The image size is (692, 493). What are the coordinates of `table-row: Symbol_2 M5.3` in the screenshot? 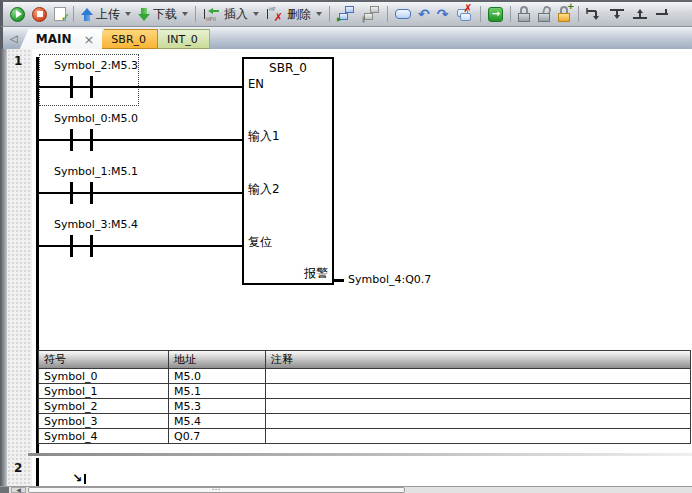 It's located at (364, 406).